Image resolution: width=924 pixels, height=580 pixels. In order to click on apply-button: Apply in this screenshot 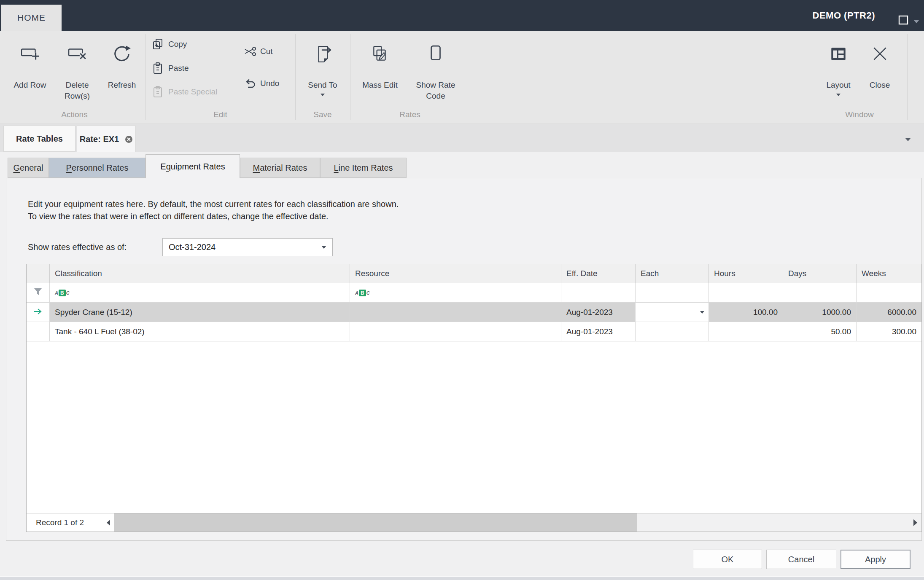, I will do `click(876, 559)`.